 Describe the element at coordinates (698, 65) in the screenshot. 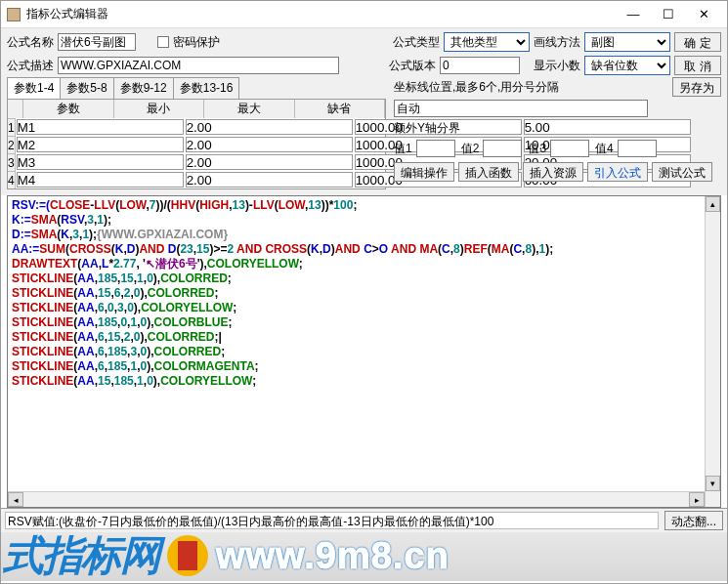

I see `cancel-button: 取 消` at that location.